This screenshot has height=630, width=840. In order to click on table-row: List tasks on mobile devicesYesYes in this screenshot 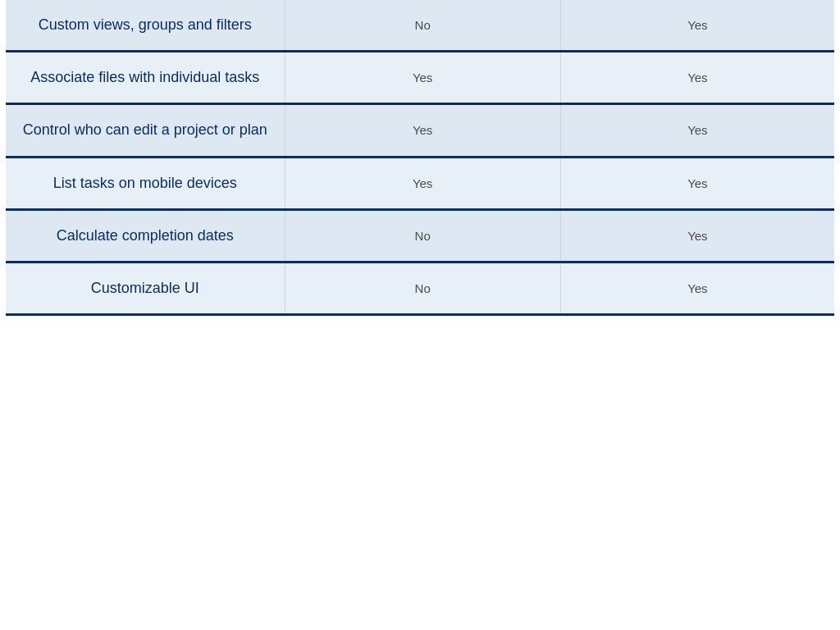, I will do `click(420, 183)`.